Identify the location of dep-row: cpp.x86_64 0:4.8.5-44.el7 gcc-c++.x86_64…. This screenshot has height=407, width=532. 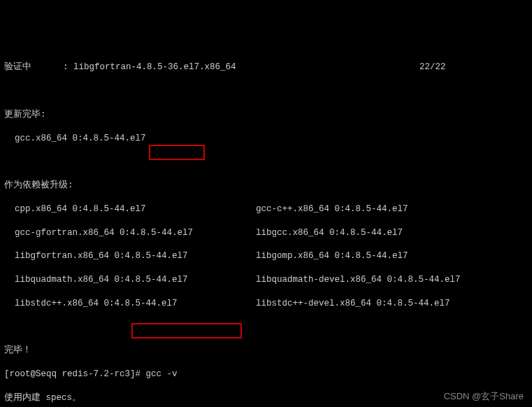
(266, 210).